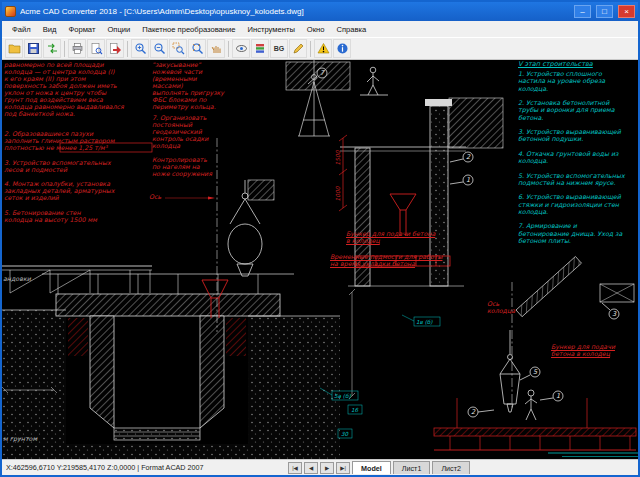 Image resolution: width=640 pixels, height=477 pixels. I want to click on stage5-list: 1. Устройство сплошного настила на уровн…, so click(578, 157).